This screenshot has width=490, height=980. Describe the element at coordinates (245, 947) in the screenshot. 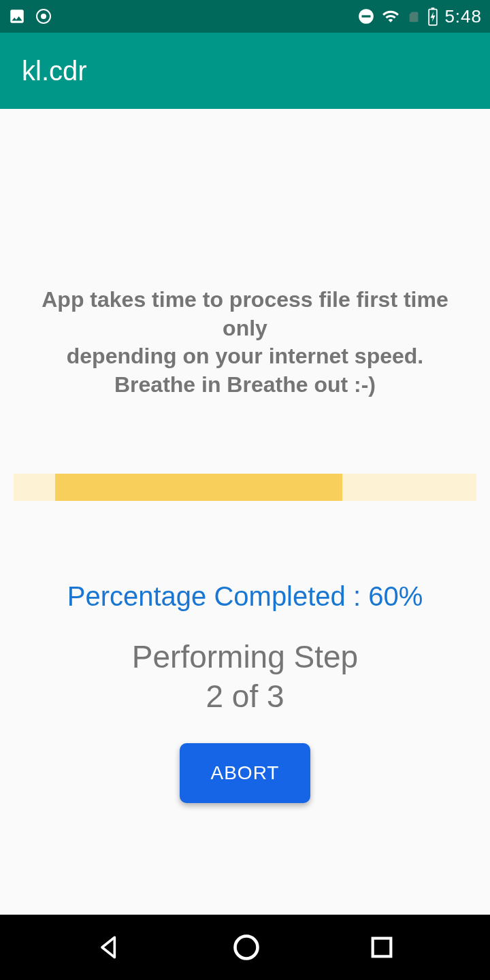

I see `navigation-bar` at that location.